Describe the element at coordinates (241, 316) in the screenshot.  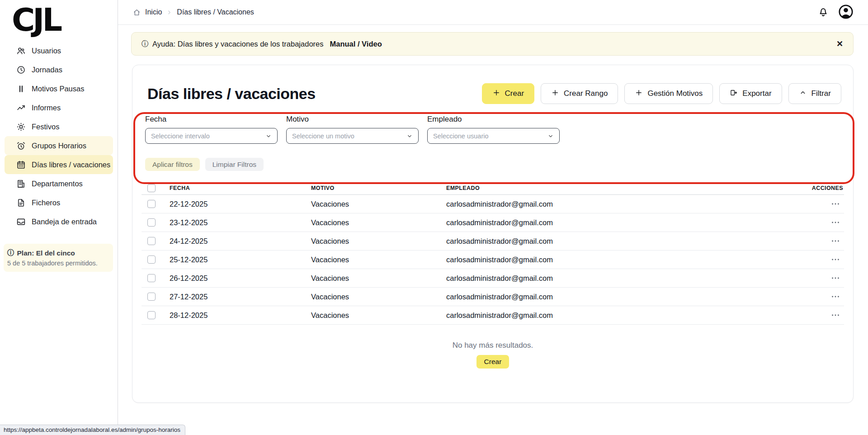
I see `cell-fecha: 28-12-2025` at that location.